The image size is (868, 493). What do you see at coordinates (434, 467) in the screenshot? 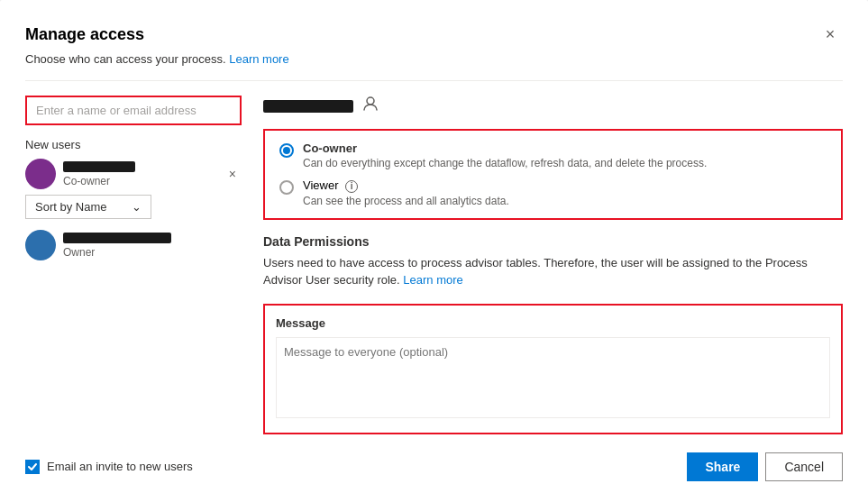
I see `dialog-footer: Email an invite to new users Share Cance…` at bounding box center [434, 467].